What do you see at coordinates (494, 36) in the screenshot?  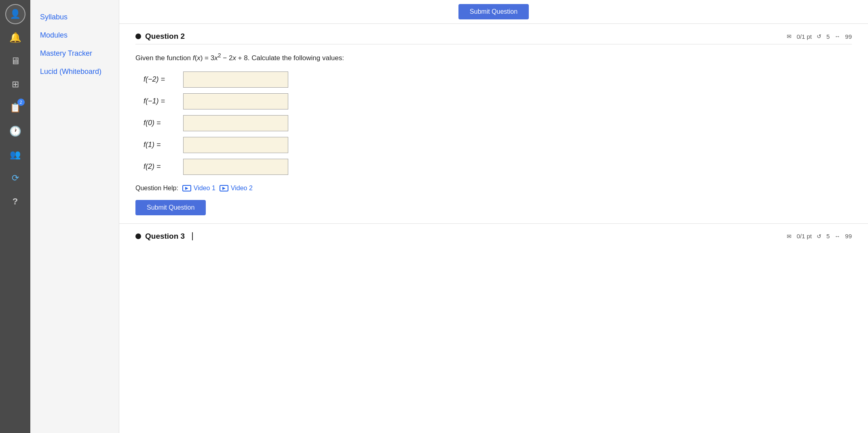 I see `question-2-header: Question 2 ✉ 0/1 pt ↺ 5 ↔ 99` at bounding box center [494, 36].